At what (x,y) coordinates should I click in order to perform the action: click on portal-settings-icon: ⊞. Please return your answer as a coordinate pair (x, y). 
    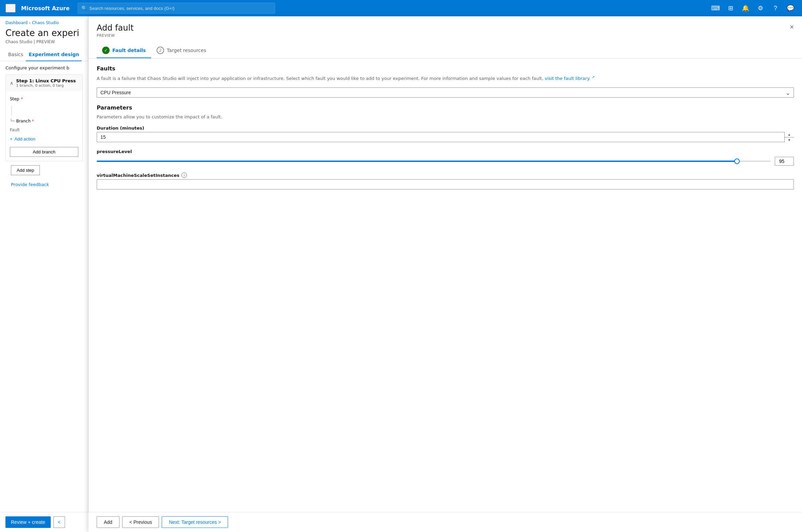
    Looking at the image, I should click on (731, 8).